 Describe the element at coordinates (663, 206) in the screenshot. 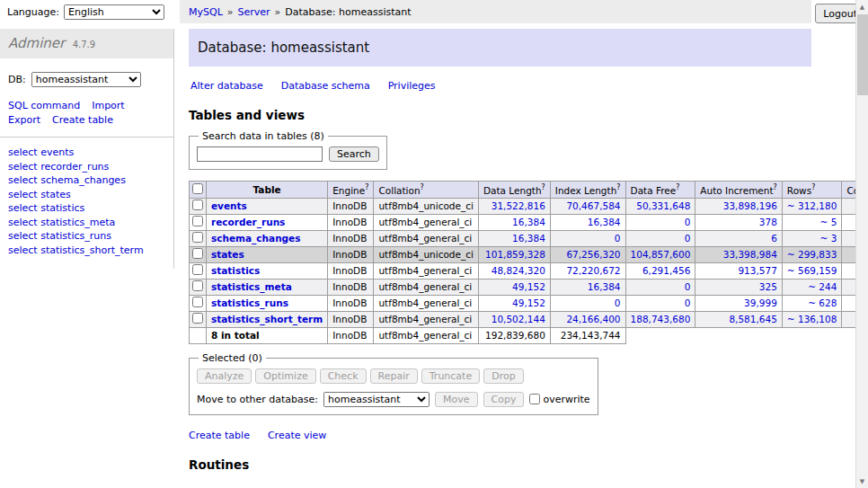

I see `data-free-link: 50,331,648` at that location.